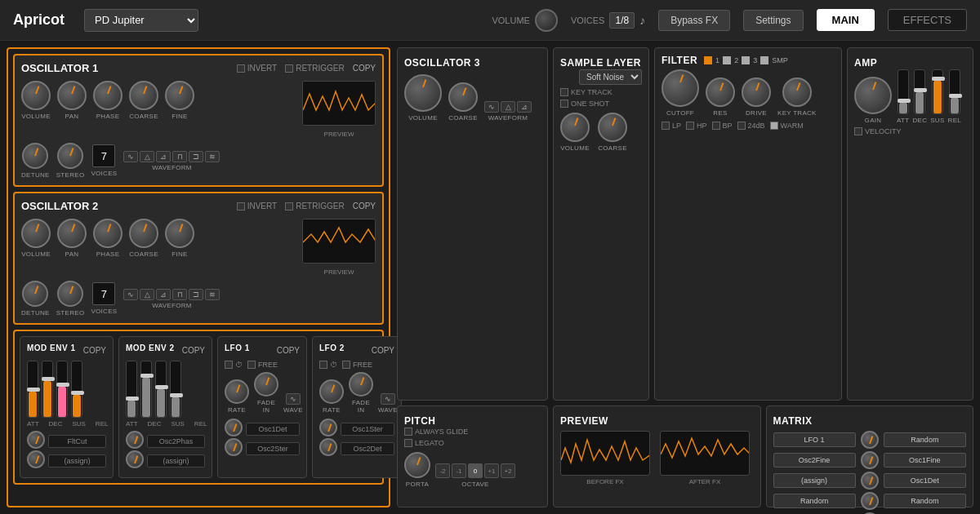 This screenshot has width=980, height=514. I want to click on lfo2-free-checkbox, so click(346, 365).